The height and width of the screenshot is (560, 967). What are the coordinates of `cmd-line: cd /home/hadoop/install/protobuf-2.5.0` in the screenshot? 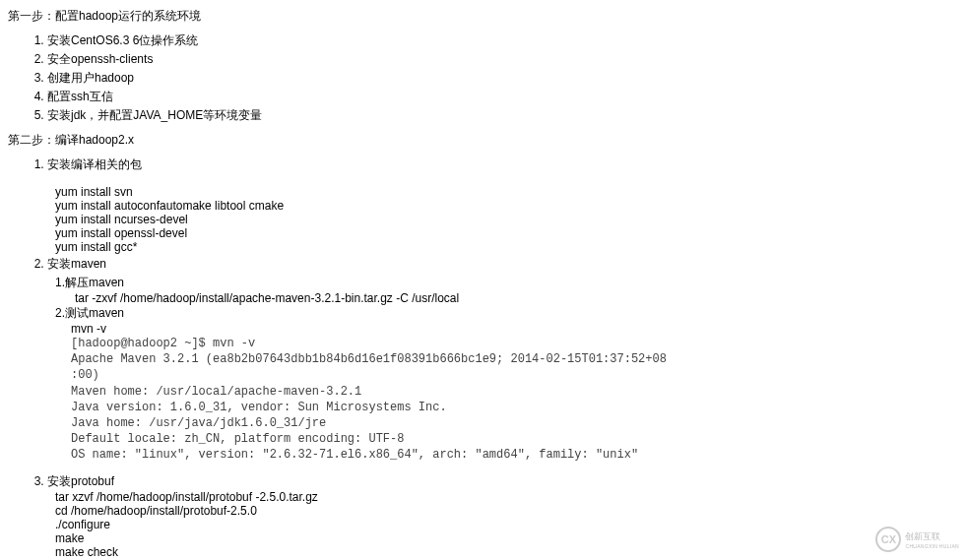 It's located at (507, 511).